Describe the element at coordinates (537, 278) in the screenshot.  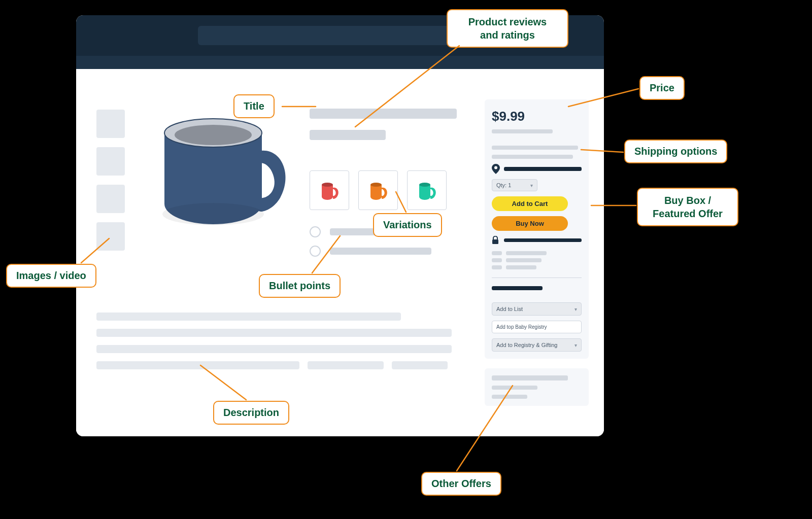
I see `divider` at that location.